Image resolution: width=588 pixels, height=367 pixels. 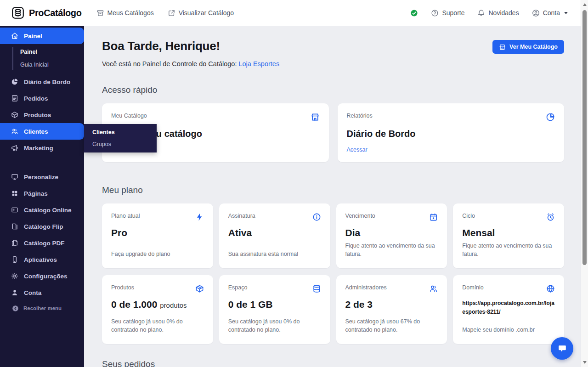 I want to click on database-icon, so click(x=317, y=288).